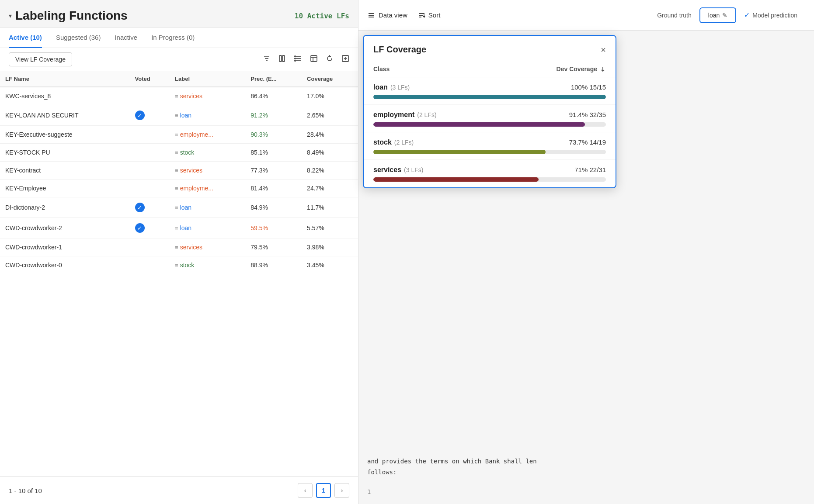 The image size is (814, 504). What do you see at coordinates (179, 247) in the screenshot?
I see `table-row: CWD-crowdworker-1≡services79.5%3.98%` at bounding box center [179, 247].